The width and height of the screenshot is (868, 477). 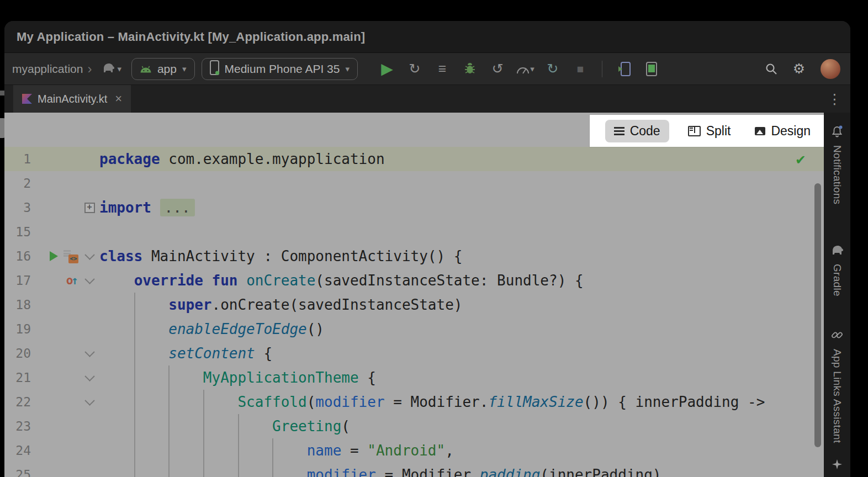 I want to click on user-avatar, so click(x=830, y=69).